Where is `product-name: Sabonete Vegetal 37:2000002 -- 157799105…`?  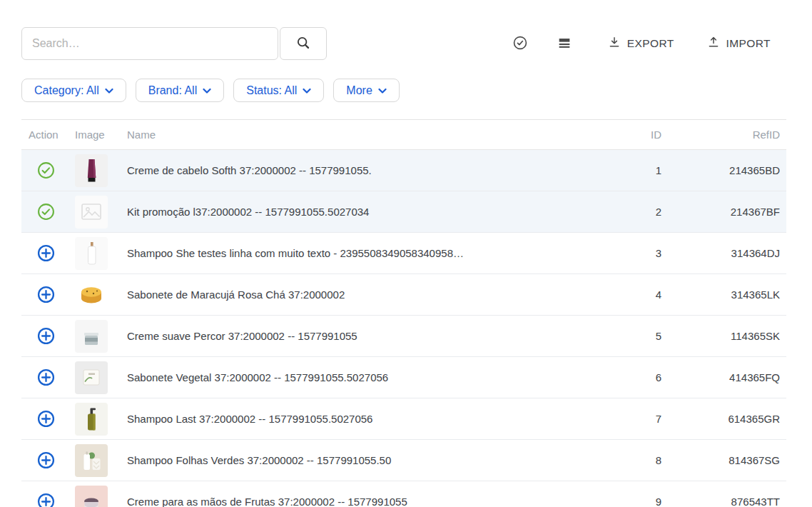 product-name: Sabonete Vegetal 37:2000002 -- 157799105… is located at coordinates (369, 377).